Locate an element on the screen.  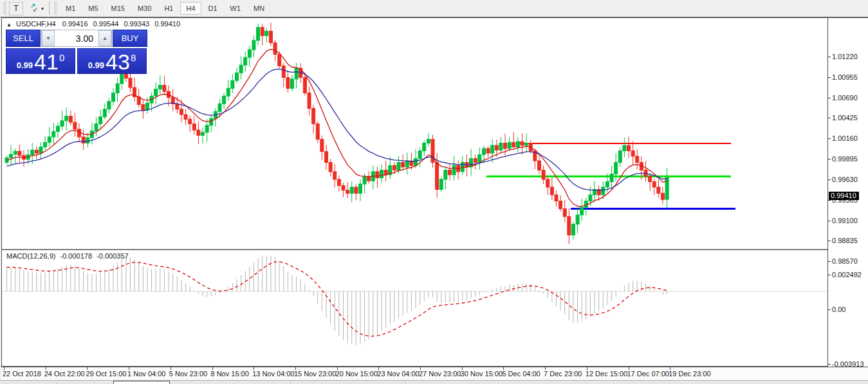
macd-axis-label: 0.002492 is located at coordinates (847, 275).